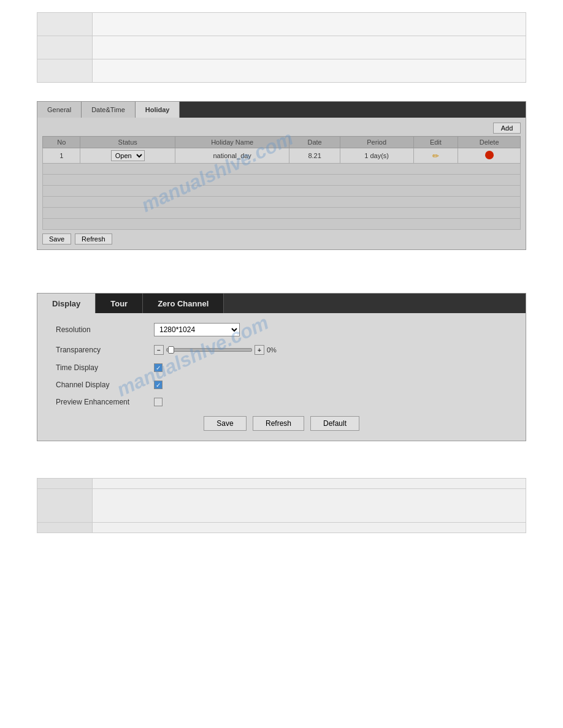  I want to click on transparency-row: Transparency − + 0%, so click(282, 350).